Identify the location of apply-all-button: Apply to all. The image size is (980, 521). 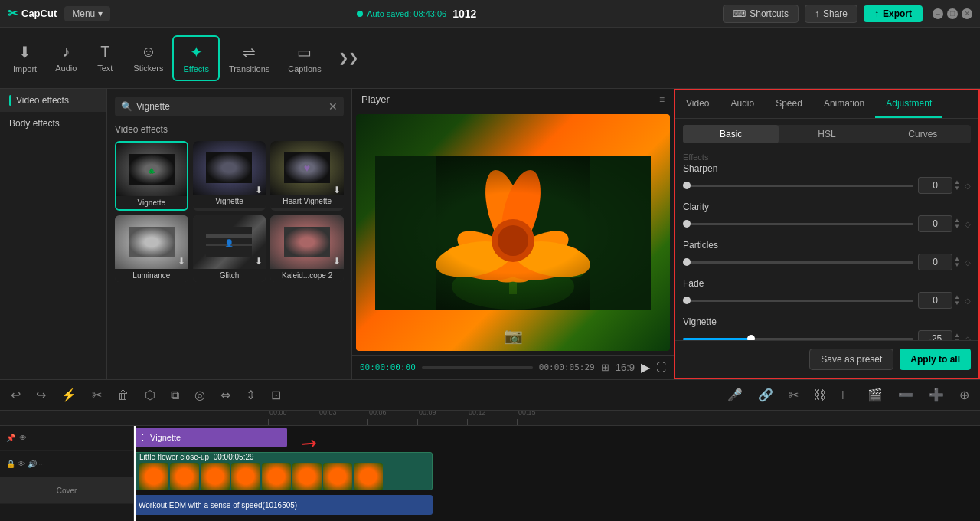
(936, 359).